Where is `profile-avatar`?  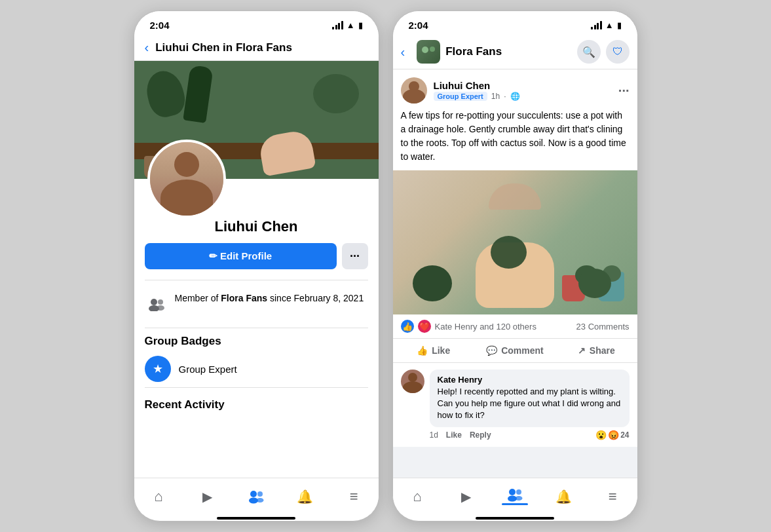 profile-avatar is located at coordinates (187, 179).